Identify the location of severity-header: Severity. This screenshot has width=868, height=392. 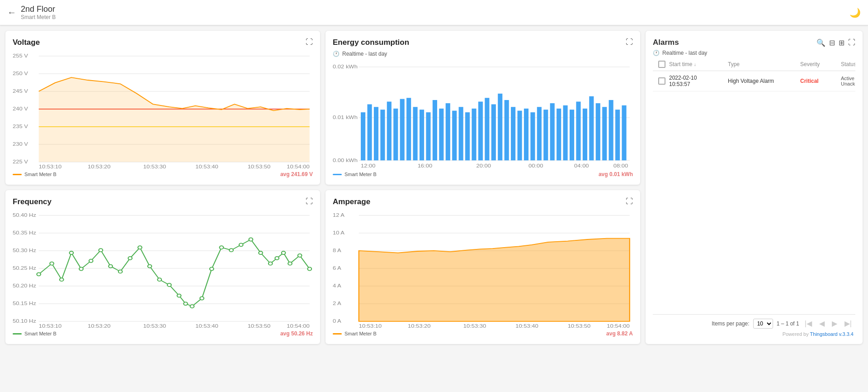
(821, 64).